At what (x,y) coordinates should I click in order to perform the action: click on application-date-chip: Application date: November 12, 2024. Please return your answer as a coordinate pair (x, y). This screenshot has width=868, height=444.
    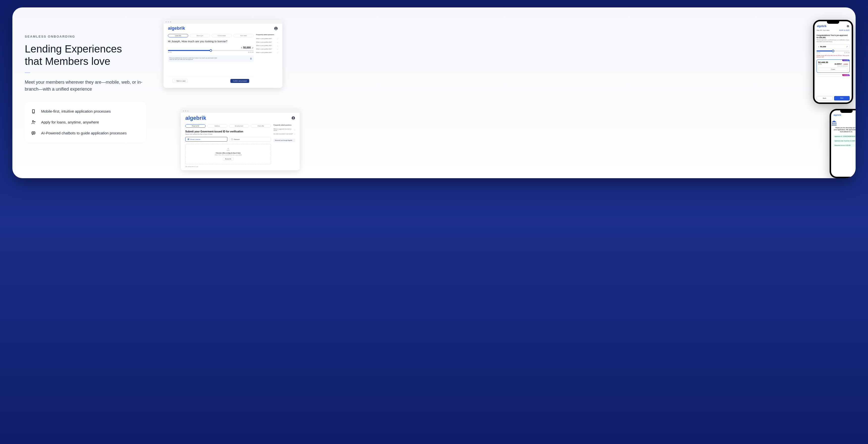
    Looking at the image, I should click on (844, 141).